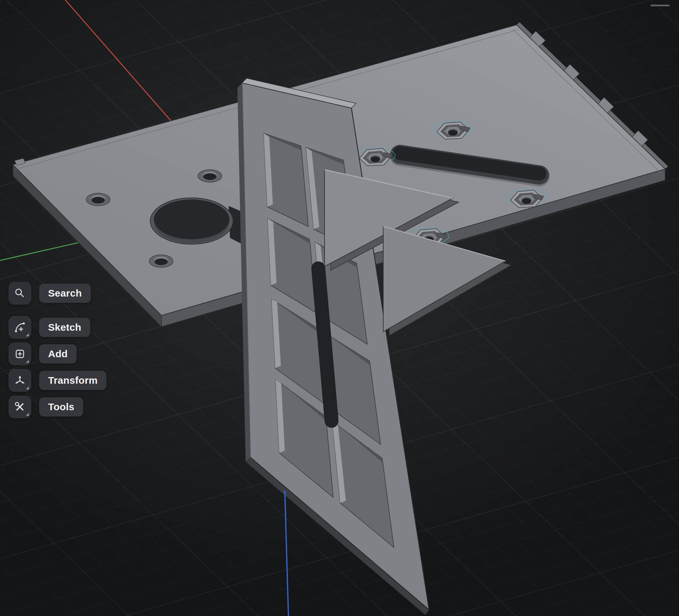 The image size is (679, 616). Describe the element at coordinates (20, 380) in the screenshot. I see `transform-button` at that location.